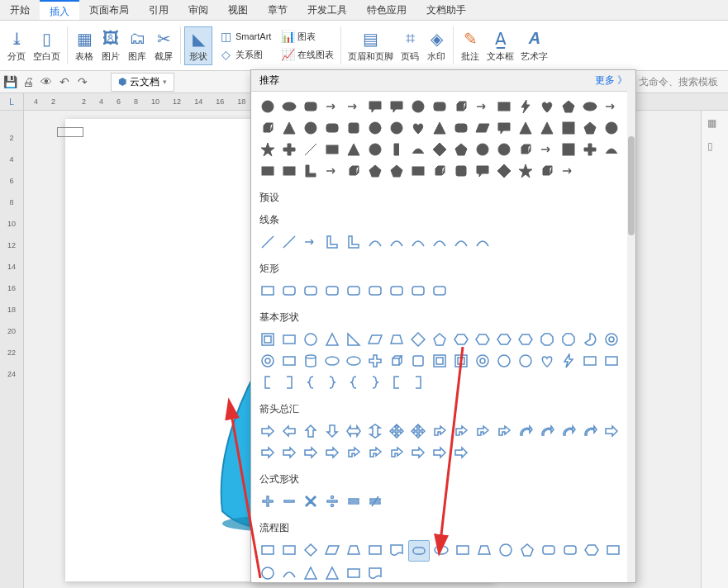  Describe the element at coordinates (410, 46) in the screenshot. I see `page-number-button: ⌗页码` at that location.